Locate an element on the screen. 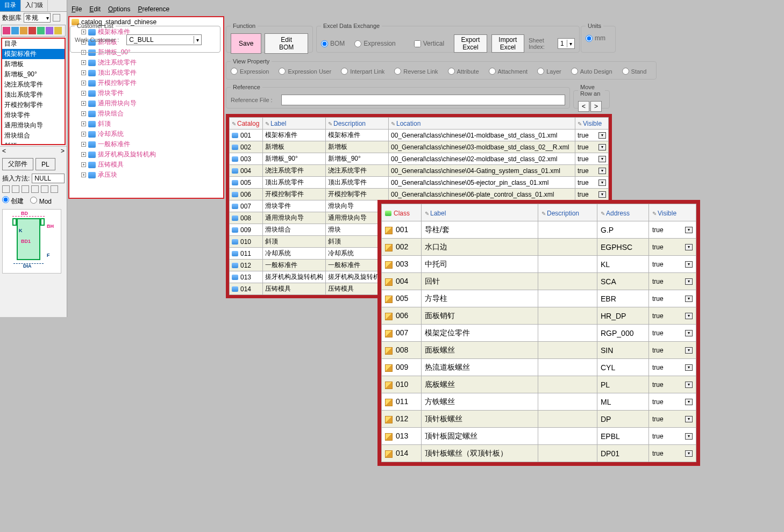 The image size is (784, 532). col-class-address: ✎Address is located at coordinates (623, 213).